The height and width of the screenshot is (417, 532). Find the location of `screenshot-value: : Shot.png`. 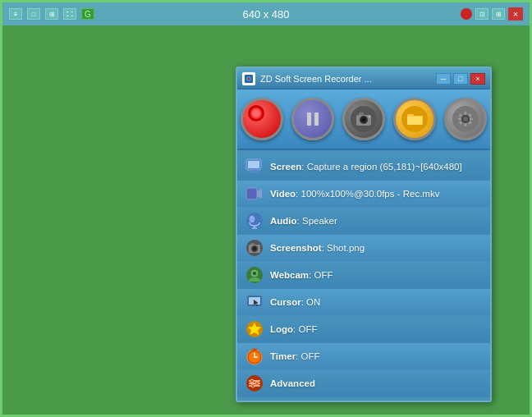

screenshot-value: : Shot.png is located at coordinates (343, 248).